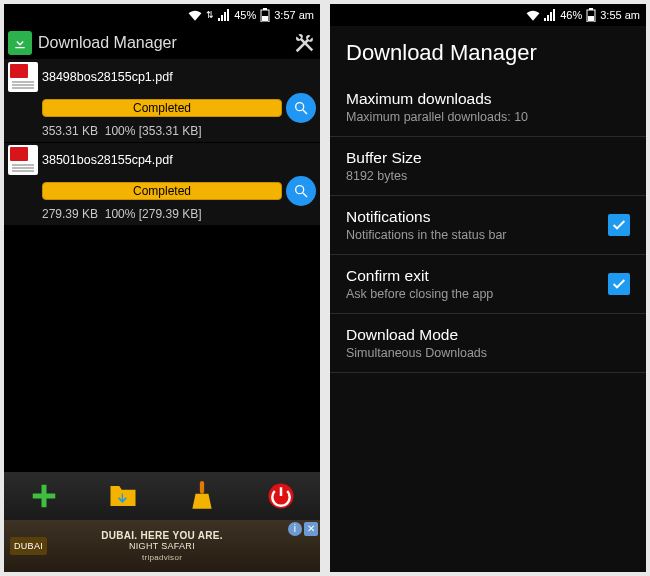 The image size is (650, 576). Describe the element at coordinates (162, 43) in the screenshot. I see `app-title: Download Manager` at that location.